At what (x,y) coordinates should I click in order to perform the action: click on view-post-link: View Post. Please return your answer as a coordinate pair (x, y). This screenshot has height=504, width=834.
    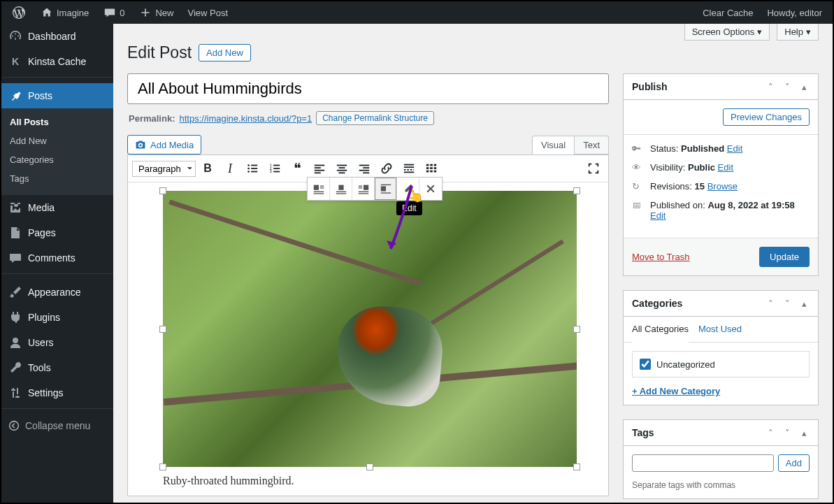
    Looking at the image, I should click on (208, 13).